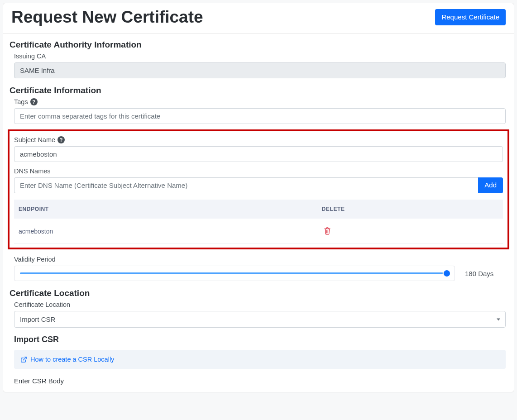 The image size is (517, 420). I want to click on trash-icon, so click(327, 231).